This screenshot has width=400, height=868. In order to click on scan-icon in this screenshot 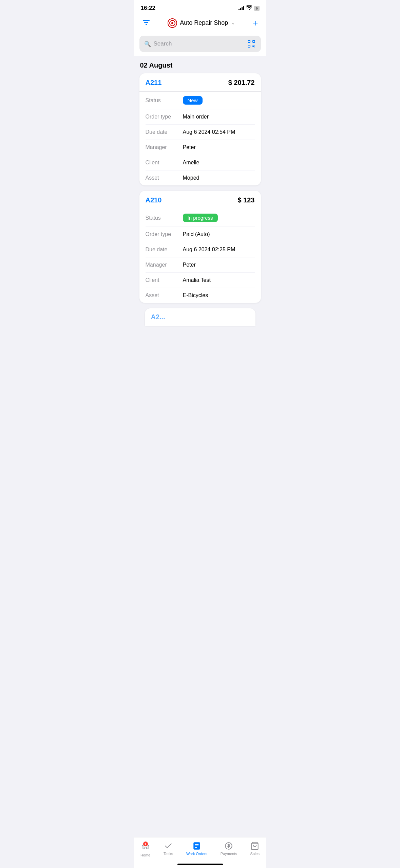, I will do `click(251, 44)`.